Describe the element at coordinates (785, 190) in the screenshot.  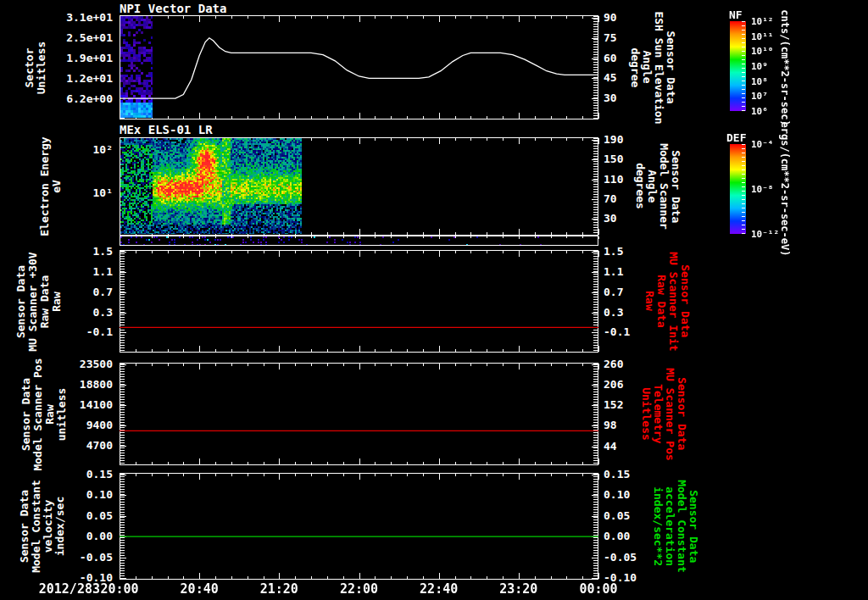
I see `colorbar-def-unit: ergs/(cm**2-sr-sec-eV)` at that location.